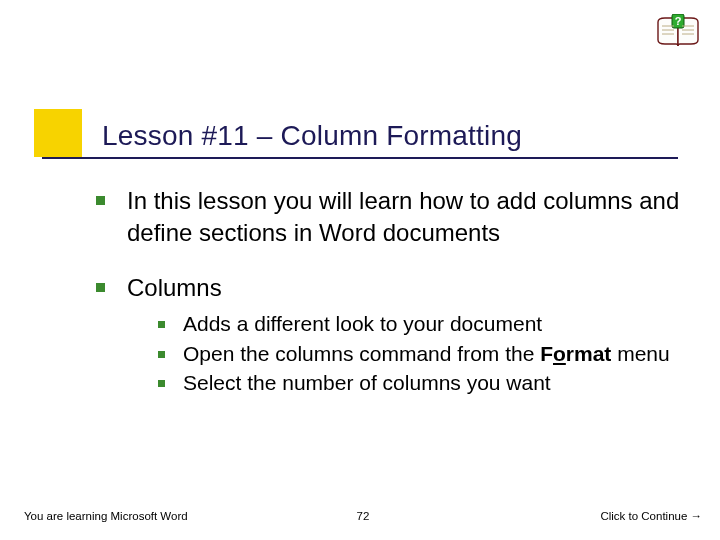 This screenshot has width=720, height=540. I want to click on sub-list: Adds a different look to your document O…, so click(422, 354).